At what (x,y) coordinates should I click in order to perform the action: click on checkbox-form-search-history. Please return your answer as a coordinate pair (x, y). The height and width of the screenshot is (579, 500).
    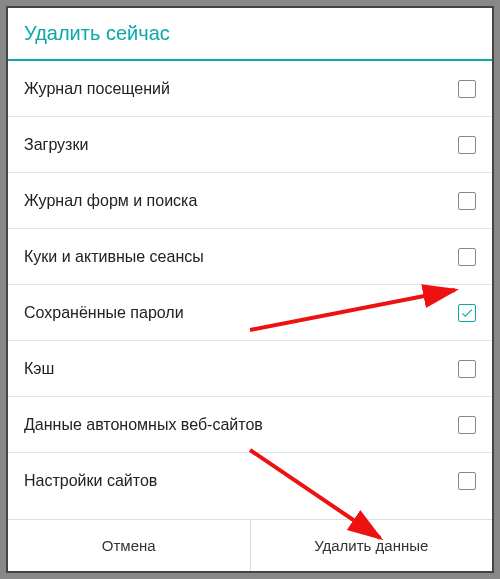
    Looking at the image, I should click on (467, 201).